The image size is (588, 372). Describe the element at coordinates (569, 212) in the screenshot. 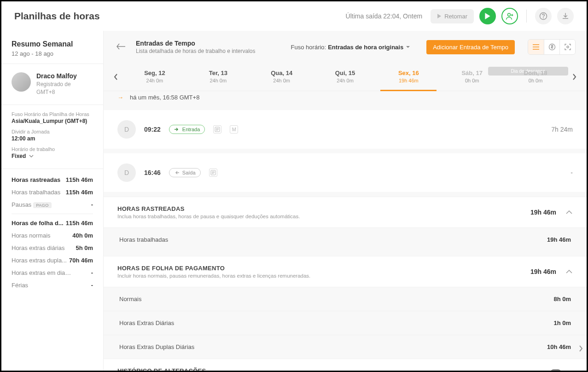

I see `collapse-tracked-button` at that location.